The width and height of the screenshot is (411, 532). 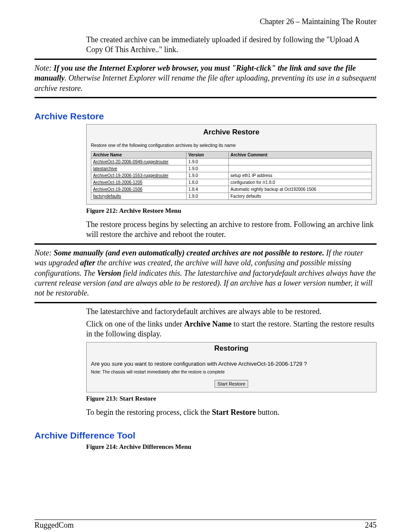 What do you see at coordinates (135, 324) in the screenshot?
I see `text: Click on one of the links under` at bounding box center [135, 324].